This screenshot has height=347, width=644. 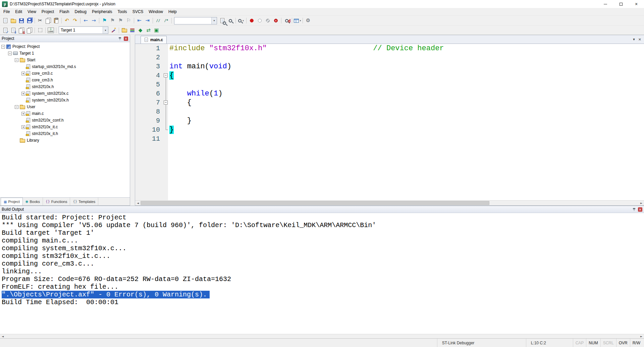 What do you see at coordinates (156, 30) in the screenshot?
I see `device-database-button: ▣` at bounding box center [156, 30].